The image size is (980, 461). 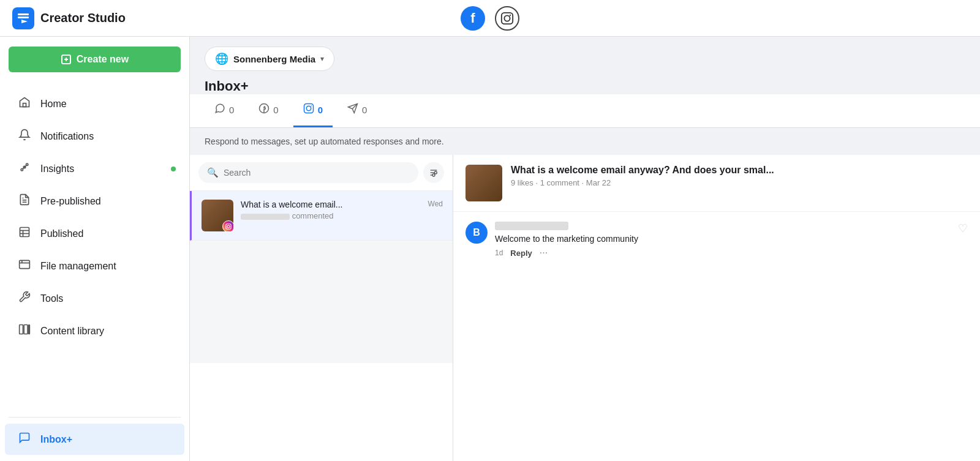 I want to click on message-time: Wed, so click(x=435, y=204).